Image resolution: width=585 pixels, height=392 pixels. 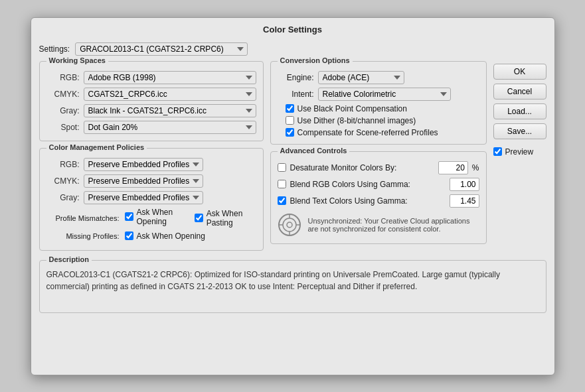 What do you see at coordinates (282, 200) in the screenshot?
I see `blend-text-checkbox` at bounding box center [282, 200].